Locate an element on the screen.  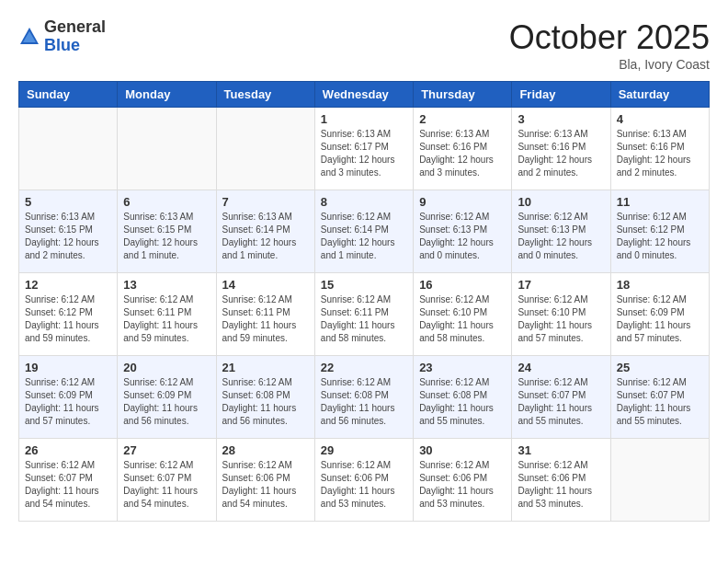
day-number: 24 is located at coordinates (561, 368).